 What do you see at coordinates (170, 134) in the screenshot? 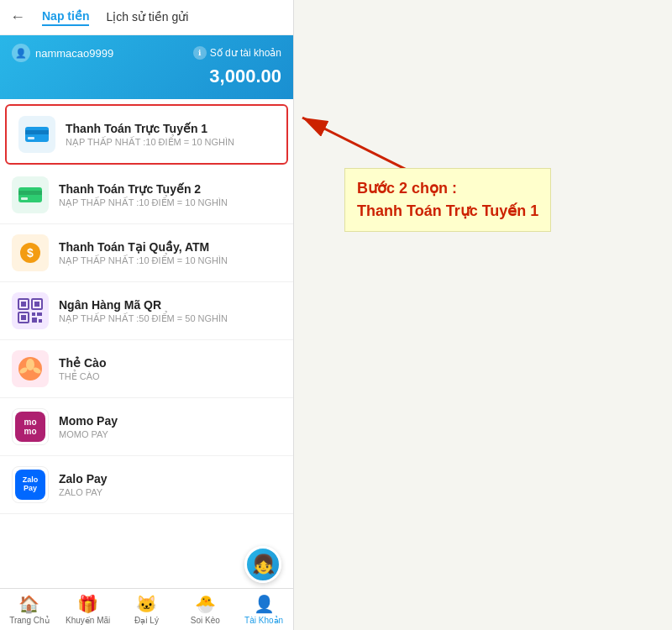
I see `payment-info-online1: Thanh Toán Trực Tuyến 1 NẠP THẤP NHẤT :1…` at bounding box center [170, 134].